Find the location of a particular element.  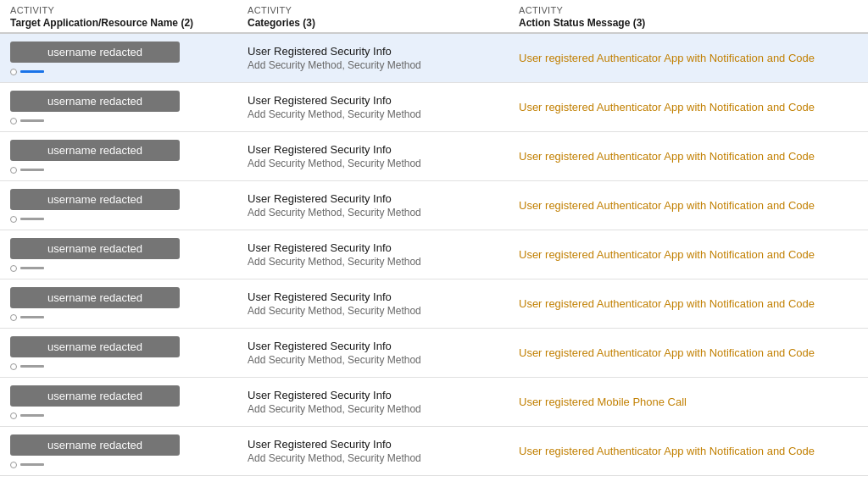

cell-activity-5: User Registered Security Info Add Securi… is located at coordinates (373, 303).